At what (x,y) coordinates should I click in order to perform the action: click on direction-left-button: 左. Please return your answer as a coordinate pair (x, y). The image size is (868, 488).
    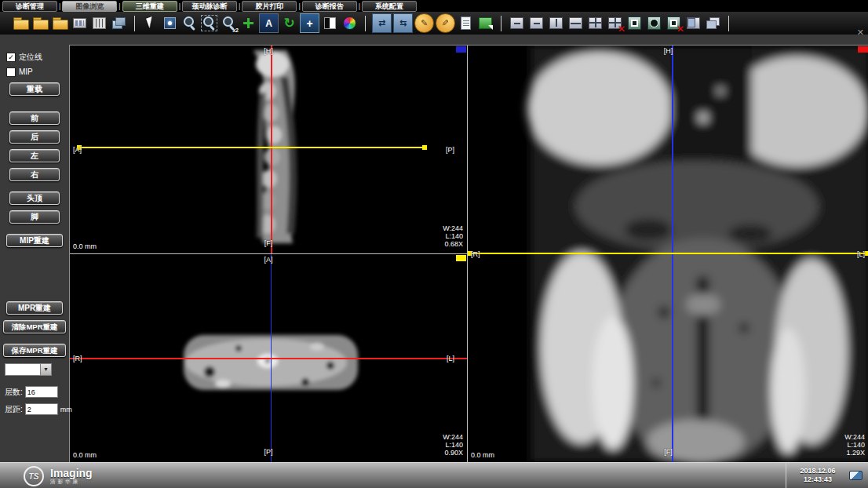
    Looking at the image, I should click on (35, 155).